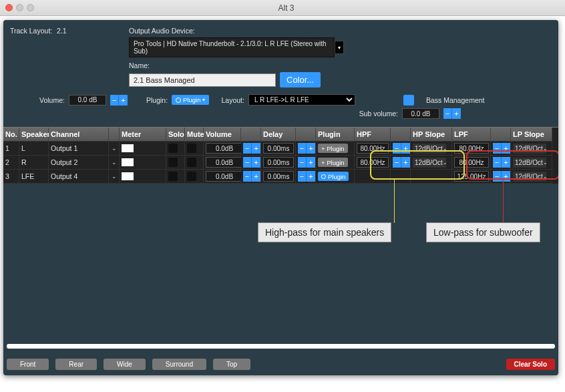  What do you see at coordinates (34, 135) in the screenshot?
I see `column-header: Speaker` at bounding box center [34, 135].